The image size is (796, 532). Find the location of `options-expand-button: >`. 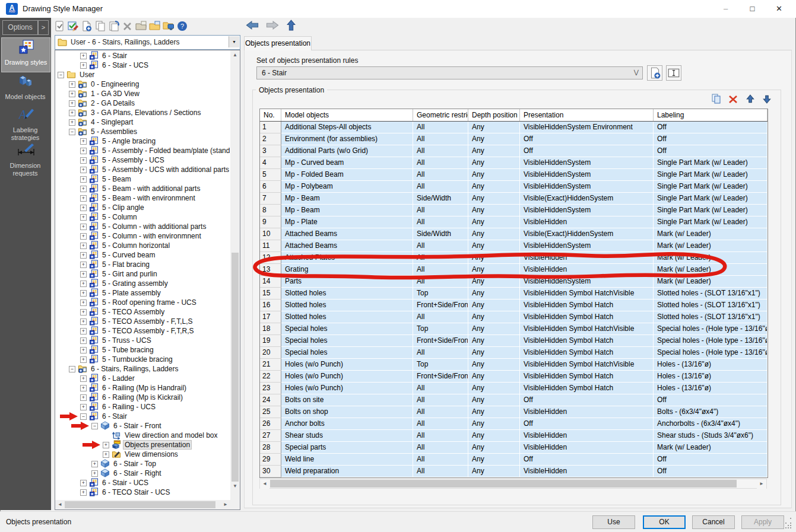

options-expand-button: > is located at coordinates (43, 27).